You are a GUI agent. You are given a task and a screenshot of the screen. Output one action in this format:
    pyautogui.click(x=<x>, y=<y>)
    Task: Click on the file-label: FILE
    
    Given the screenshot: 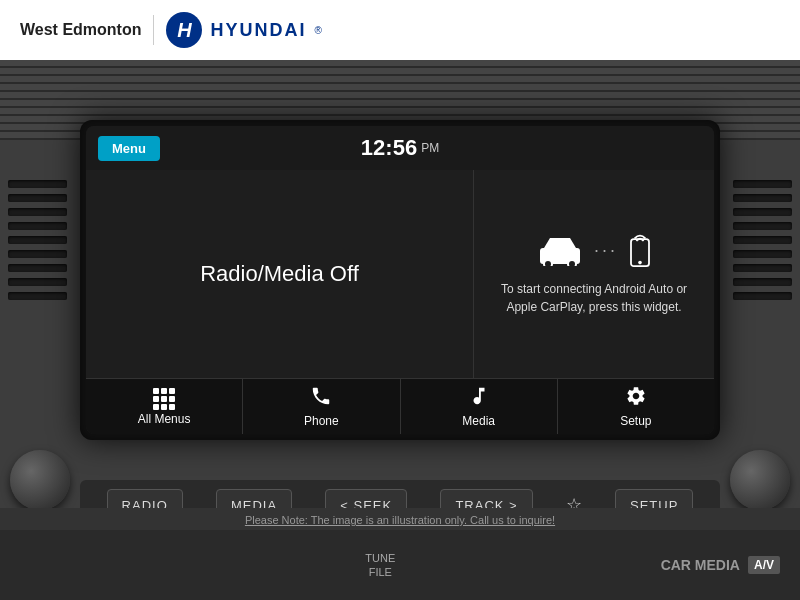 What is the action you would take?
    pyautogui.click(x=380, y=572)
    